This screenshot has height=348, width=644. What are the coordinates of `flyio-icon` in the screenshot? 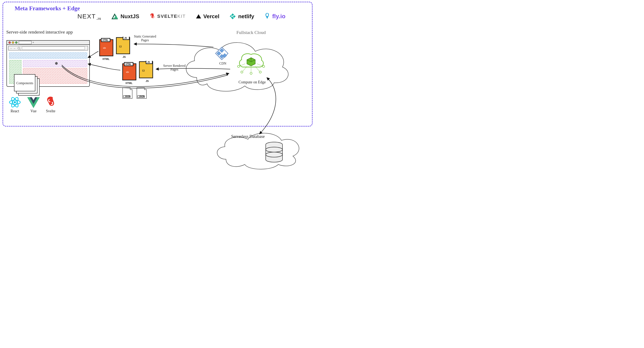 It's located at (267, 16).